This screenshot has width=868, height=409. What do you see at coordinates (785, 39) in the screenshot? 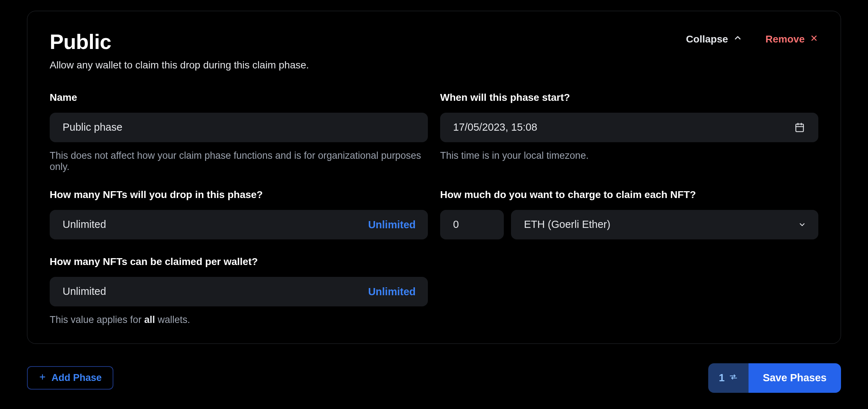
I see `remove-label: Remove` at bounding box center [785, 39].